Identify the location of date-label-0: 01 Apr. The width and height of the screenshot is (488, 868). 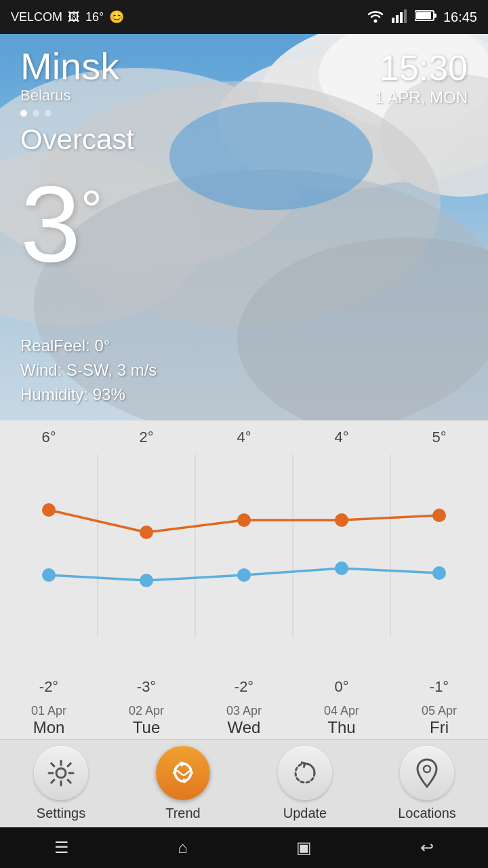
(49, 711).